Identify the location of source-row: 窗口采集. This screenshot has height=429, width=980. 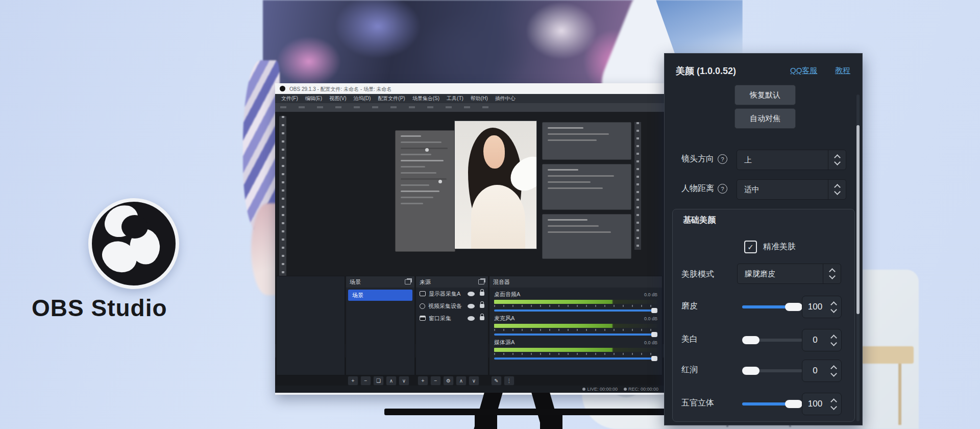
(452, 318).